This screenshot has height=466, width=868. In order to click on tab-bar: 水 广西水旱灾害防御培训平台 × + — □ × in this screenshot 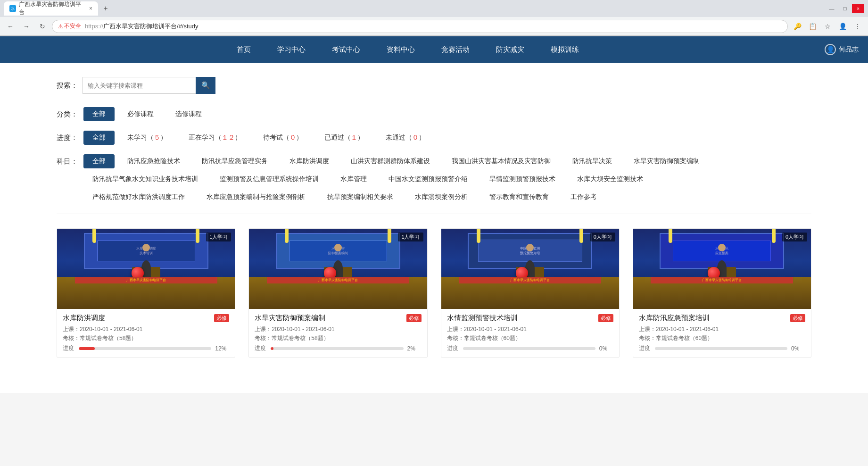, I will do `click(434, 8)`.